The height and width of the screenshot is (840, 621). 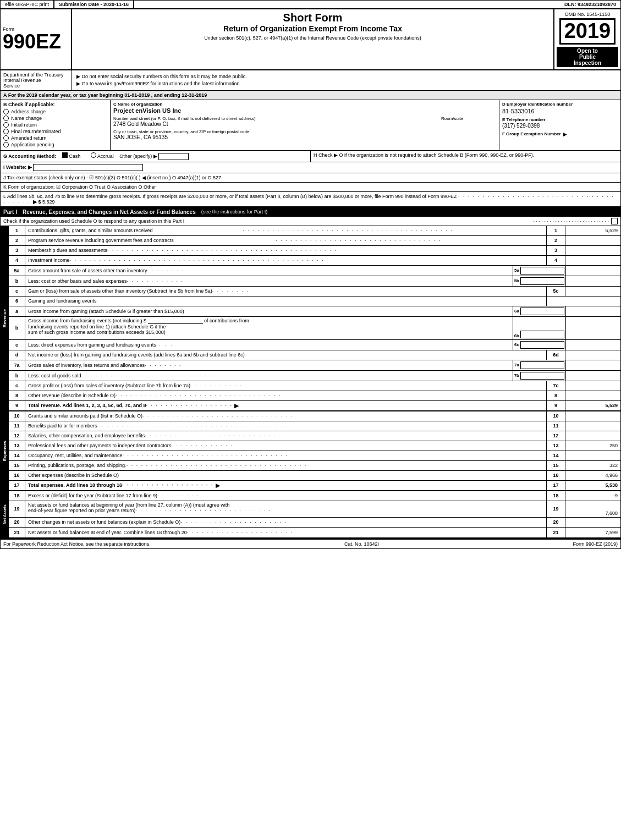 I want to click on row-num: 6, so click(x=17, y=301).